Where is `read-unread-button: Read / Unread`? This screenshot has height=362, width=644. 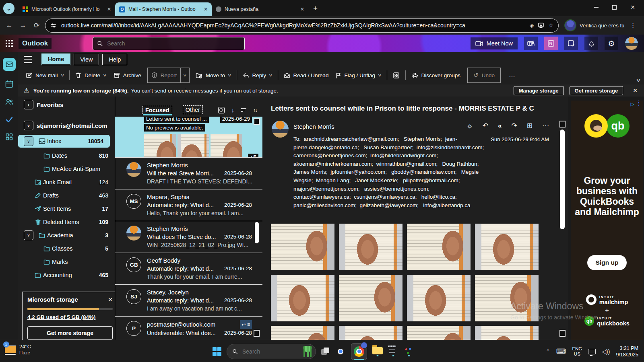
read-unread-button: Read / Unread is located at coordinates (306, 75).